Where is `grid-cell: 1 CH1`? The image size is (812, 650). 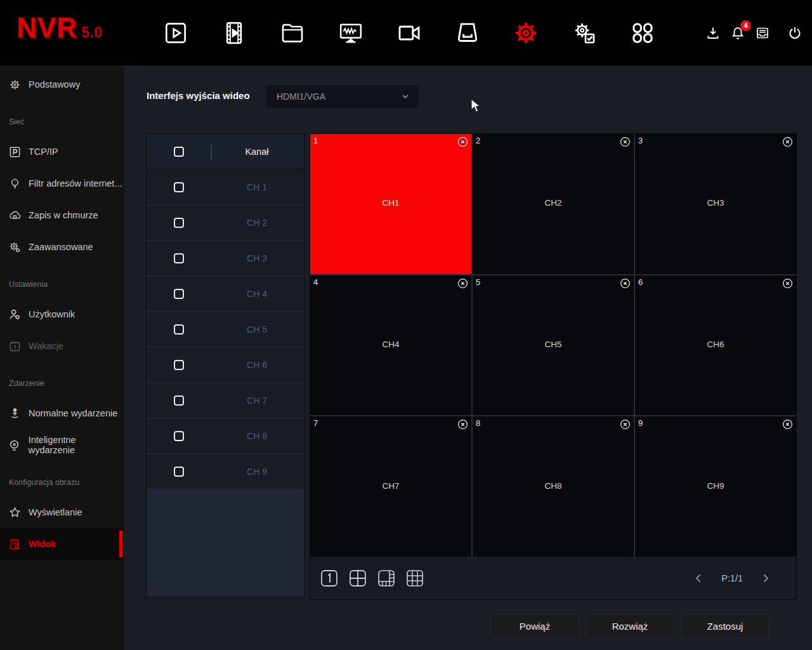
grid-cell: 1 CH1 is located at coordinates (391, 204).